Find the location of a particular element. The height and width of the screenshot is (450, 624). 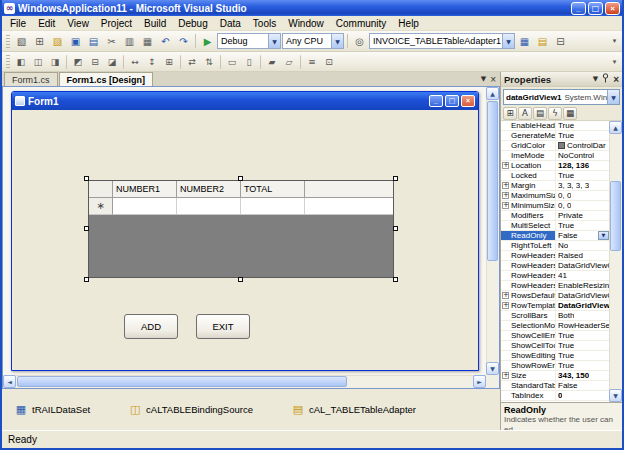

property-row: + ShowCellErrors True ▼ is located at coordinates (555, 336).